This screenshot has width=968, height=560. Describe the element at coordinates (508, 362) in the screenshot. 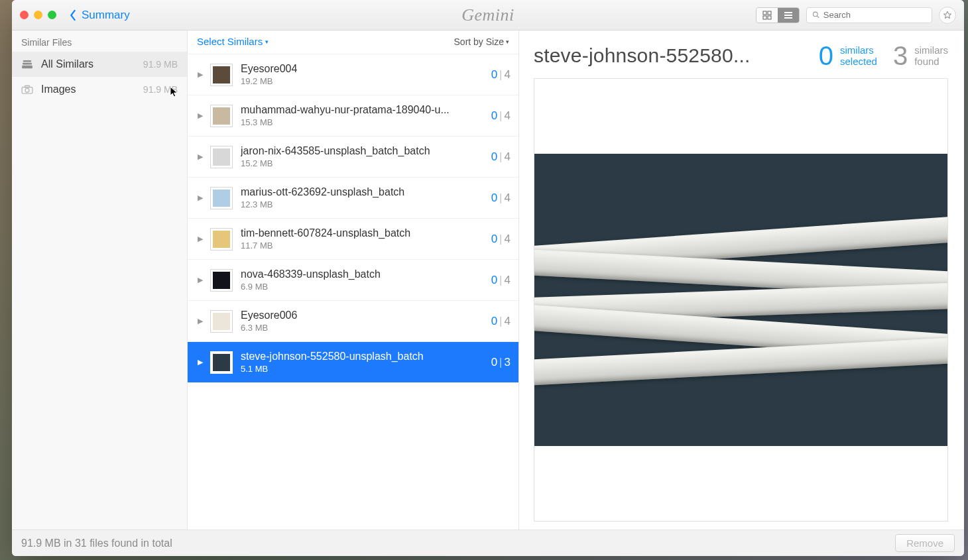

I see `total-count: 3` at that location.